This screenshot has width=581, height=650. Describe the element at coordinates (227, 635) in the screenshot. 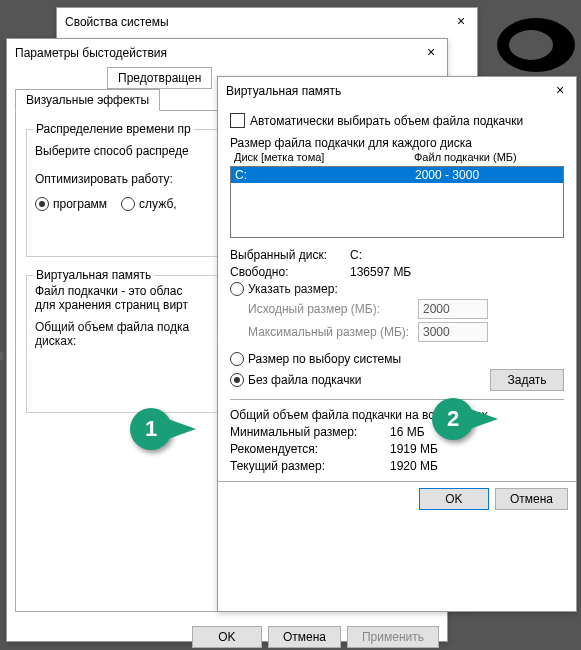

I see `dialog-buttons: OK Отмена Применить` at that location.